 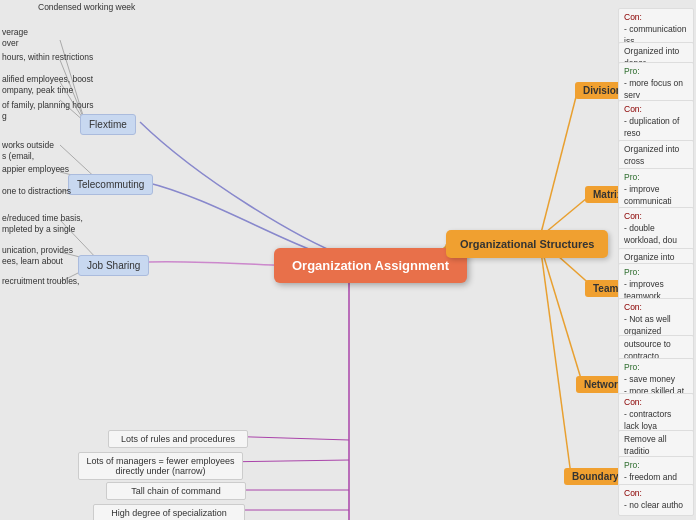 I want to click on lots-managers-box: Lots of managers = fewer employeesdirect…, so click(x=160, y=466).